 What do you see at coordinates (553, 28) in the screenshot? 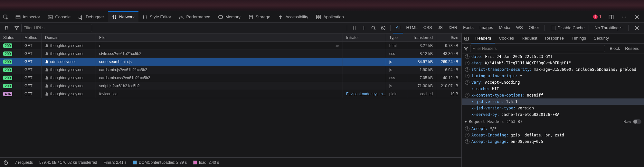
I see `disable-cache-checkbox` at bounding box center [553, 28].